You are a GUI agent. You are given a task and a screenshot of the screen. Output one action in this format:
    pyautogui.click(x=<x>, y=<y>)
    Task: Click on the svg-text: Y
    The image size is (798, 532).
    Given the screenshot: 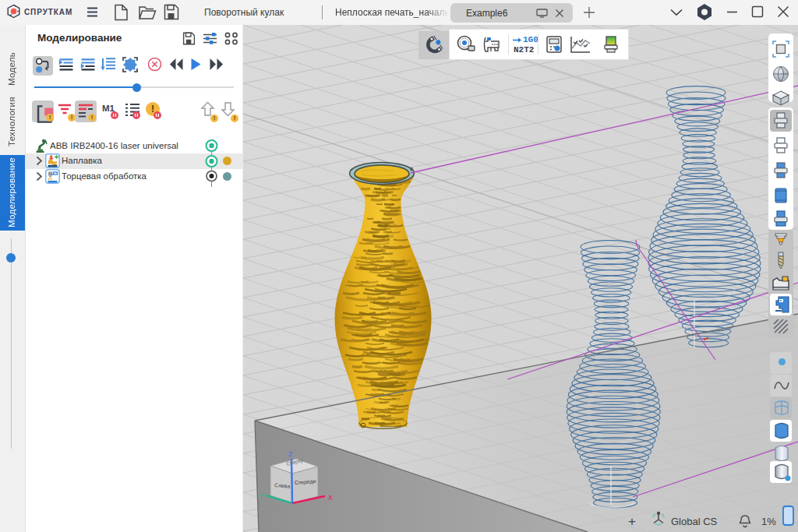 What is the action you would take?
    pyautogui.click(x=261, y=496)
    